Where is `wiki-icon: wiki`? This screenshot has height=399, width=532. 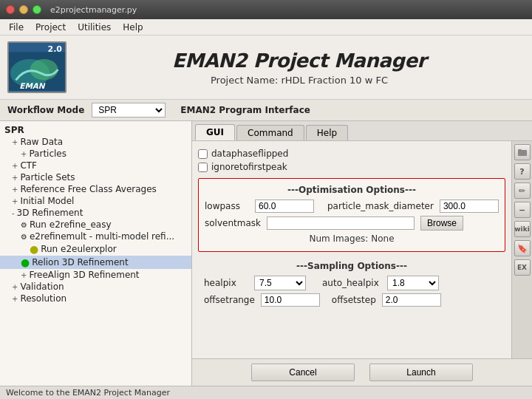 wiki-icon: wiki is located at coordinates (522, 229).